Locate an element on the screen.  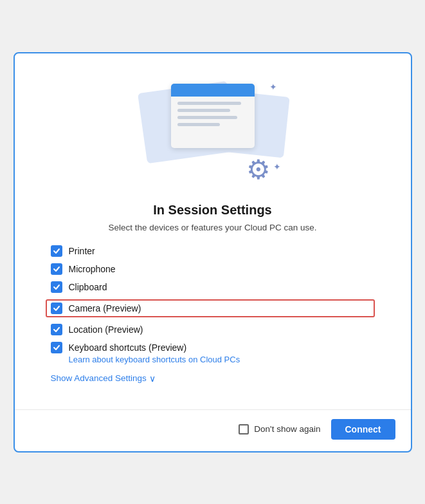
checkbox-row-microphone: Microphone is located at coordinates (213, 269).